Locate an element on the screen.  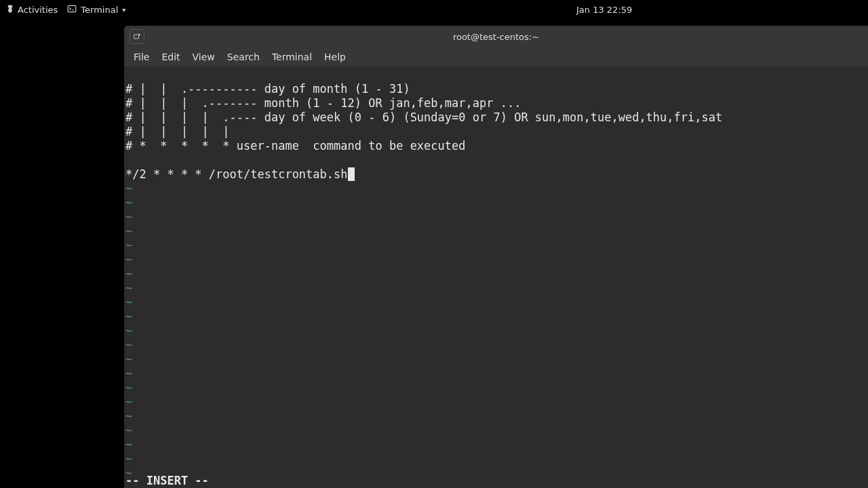
menu-edit: Edit is located at coordinates (171, 57).